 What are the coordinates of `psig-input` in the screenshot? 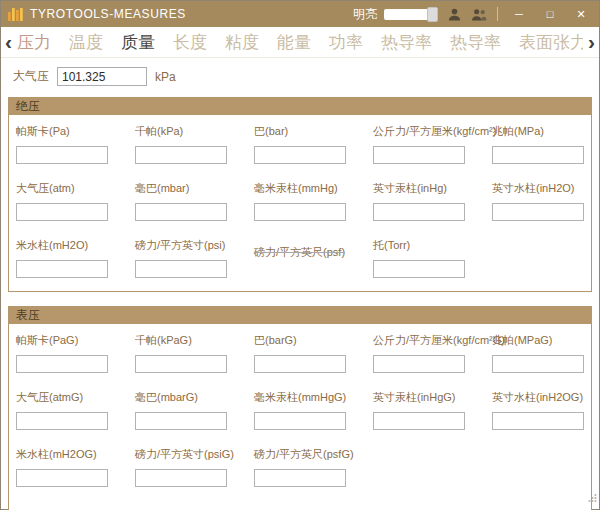 It's located at (181, 478).